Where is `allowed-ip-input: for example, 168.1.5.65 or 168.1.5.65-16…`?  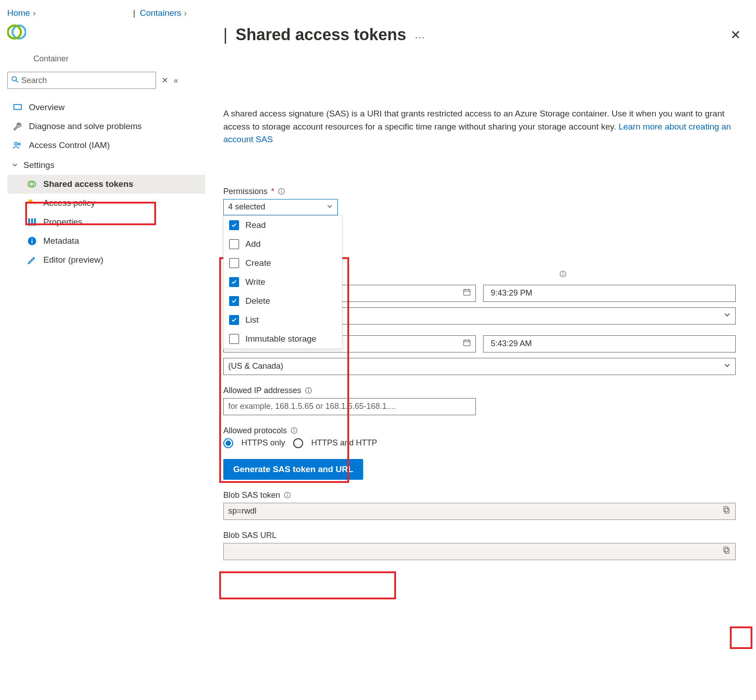 allowed-ip-input: for example, 168.1.5.65 or 168.1.5.65-16… is located at coordinates (350, 407).